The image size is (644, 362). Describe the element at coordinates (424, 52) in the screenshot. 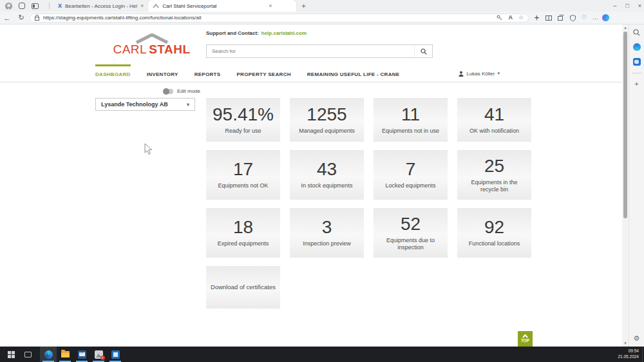

I see `search-icon` at that location.